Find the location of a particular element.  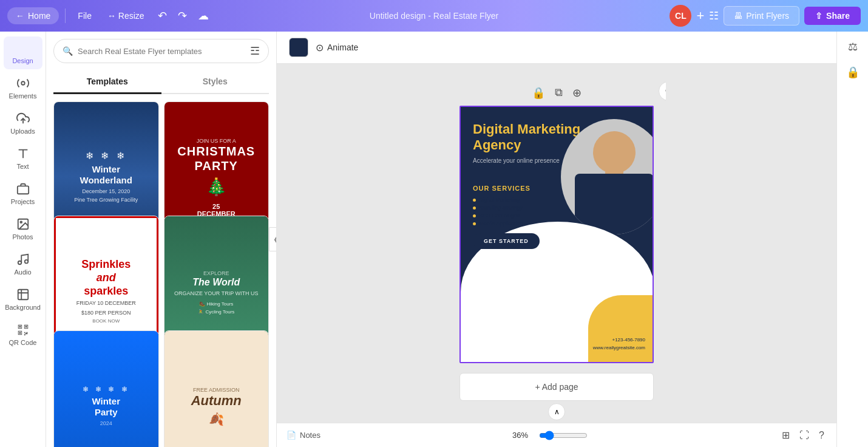

help-button: ? is located at coordinates (822, 435).